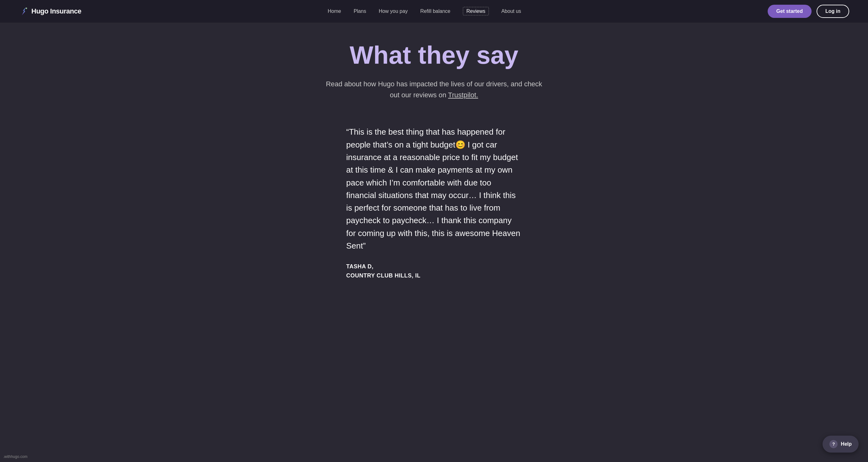 This screenshot has width=868, height=462. Describe the element at coordinates (15, 457) in the screenshot. I see `footer-url: .withhugo.com` at that location.